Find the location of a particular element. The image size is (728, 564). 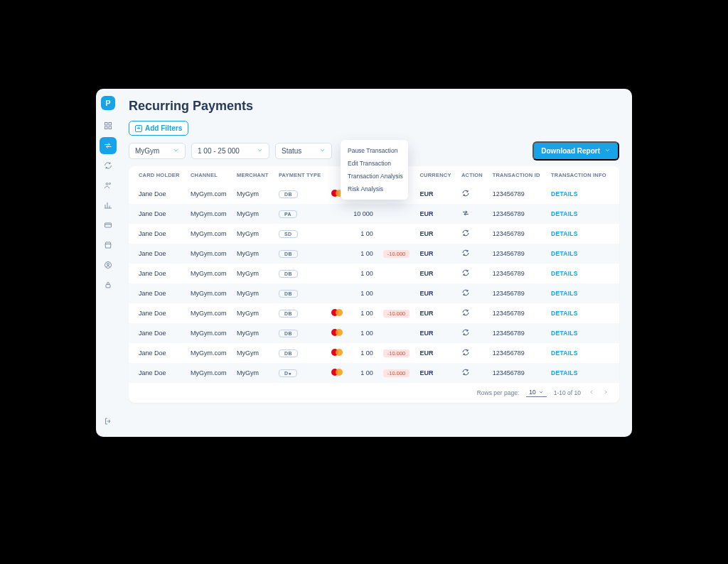

analytics-icon is located at coordinates (108, 205).